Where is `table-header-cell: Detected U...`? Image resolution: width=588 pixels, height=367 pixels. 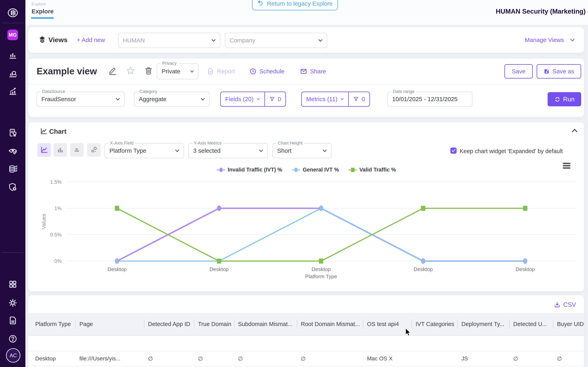 table-header-cell: Detected U... is located at coordinates (531, 324).